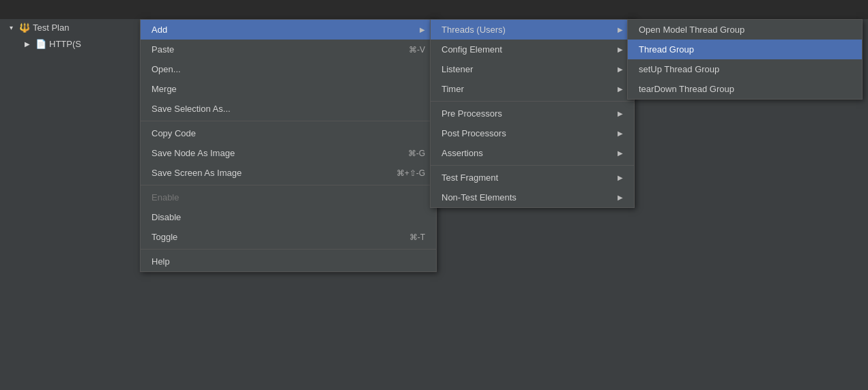 This screenshot has height=390, width=868. I want to click on menu-label-teardown-thread: tearDown Thread Group, so click(686, 89).